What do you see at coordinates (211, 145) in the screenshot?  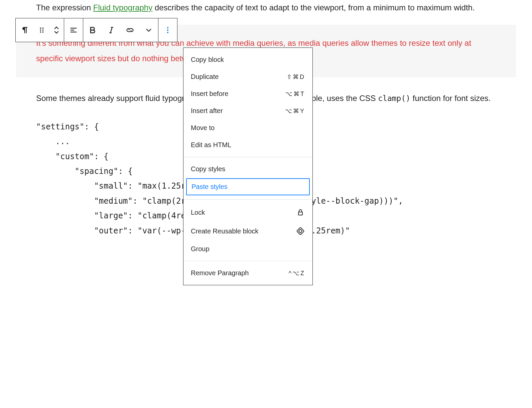 I see `menu-item-label: Edit as HTML` at bounding box center [211, 145].